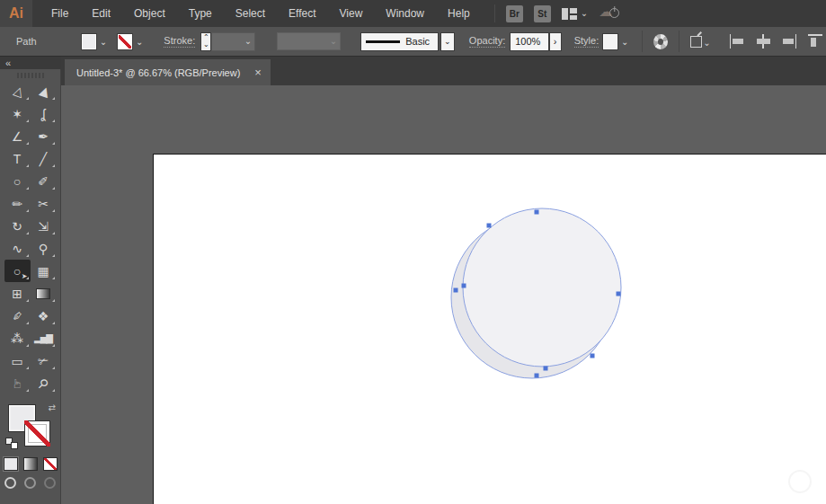 The width and height of the screenshot is (826, 504). Describe the element at coordinates (200, 13) in the screenshot. I see `menu-item-type: Type` at that location.